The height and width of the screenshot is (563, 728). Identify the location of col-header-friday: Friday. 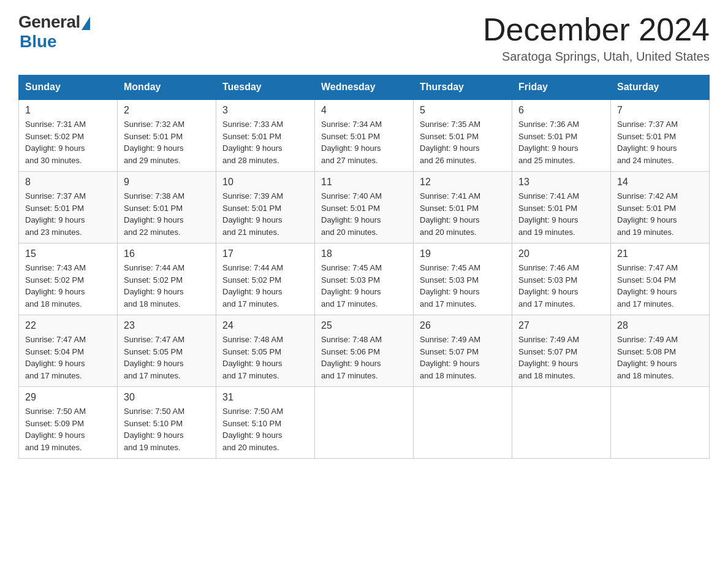
(561, 88).